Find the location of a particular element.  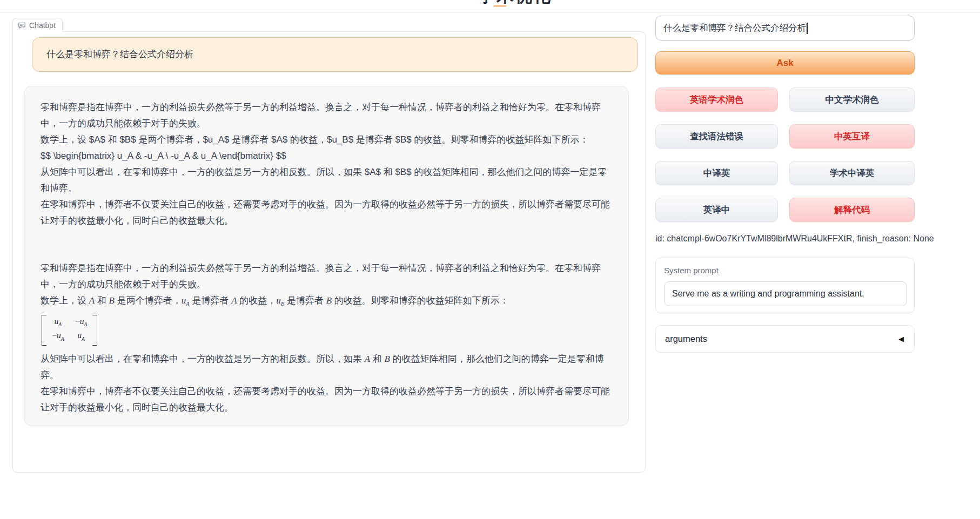

bot-paragraph-raw-2: 数学上，设 $A$ 和 $B$ 是两个博弈者，$u_A$ 是博弈者 $A$ 的收… is located at coordinates (326, 140).